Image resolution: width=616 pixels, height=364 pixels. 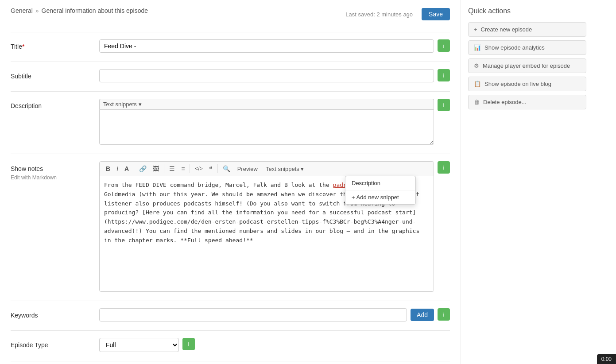 What do you see at coordinates (527, 48) in the screenshot?
I see `show-analytics-button: 📊 Show episode analytics` at bounding box center [527, 48].